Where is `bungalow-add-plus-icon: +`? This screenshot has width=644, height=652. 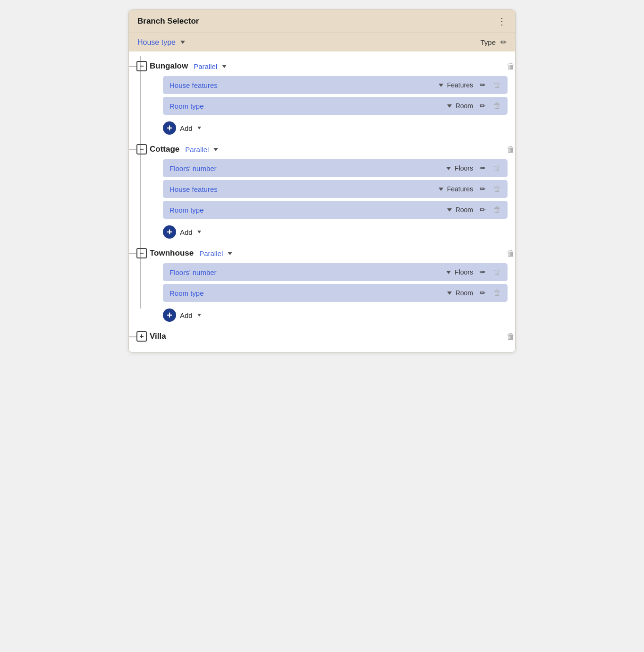 bungalow-add-plus-icon: + is located at coordinates (169, 128).